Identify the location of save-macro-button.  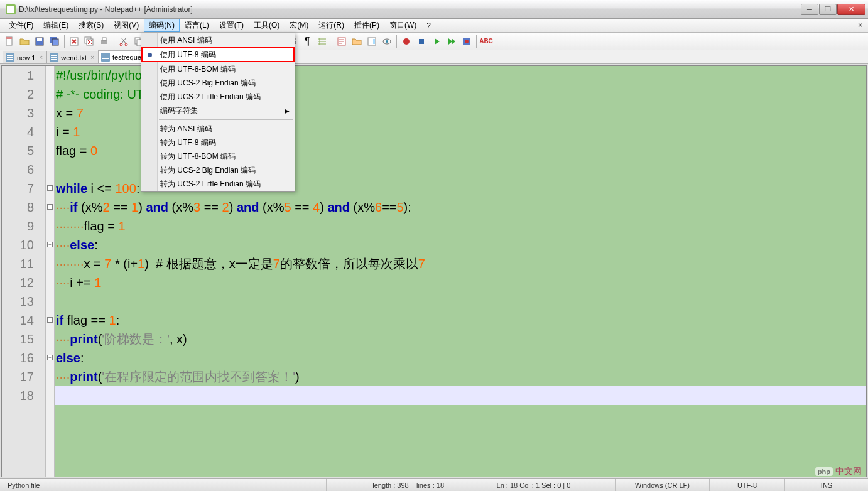
(467, 41).